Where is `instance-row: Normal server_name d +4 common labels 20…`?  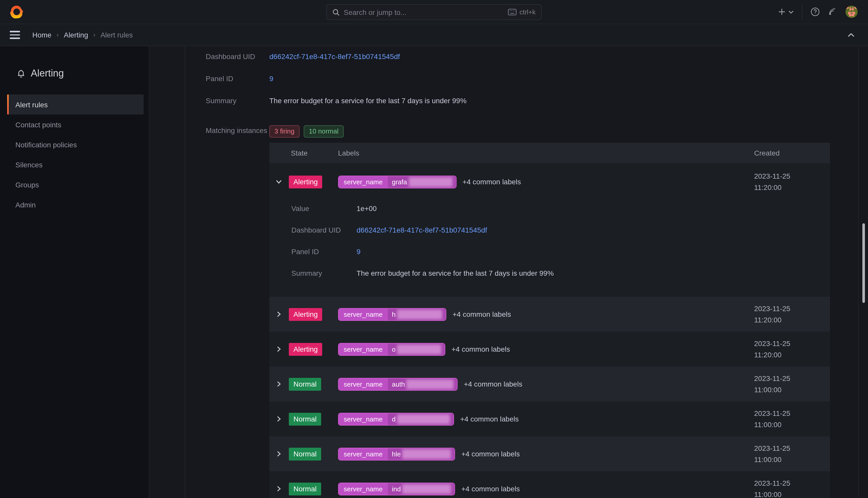
instance-row: Normal server_name d +4 common labels 20… is located at coordinates (550, 419).